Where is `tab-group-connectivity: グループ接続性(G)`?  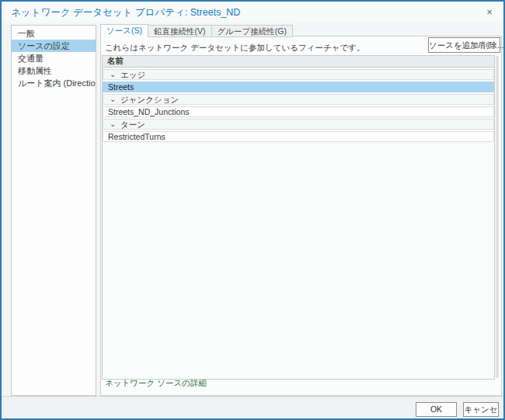 tab-group-connectivity: グループ接続性(G) is located at coordinates (252, 31).